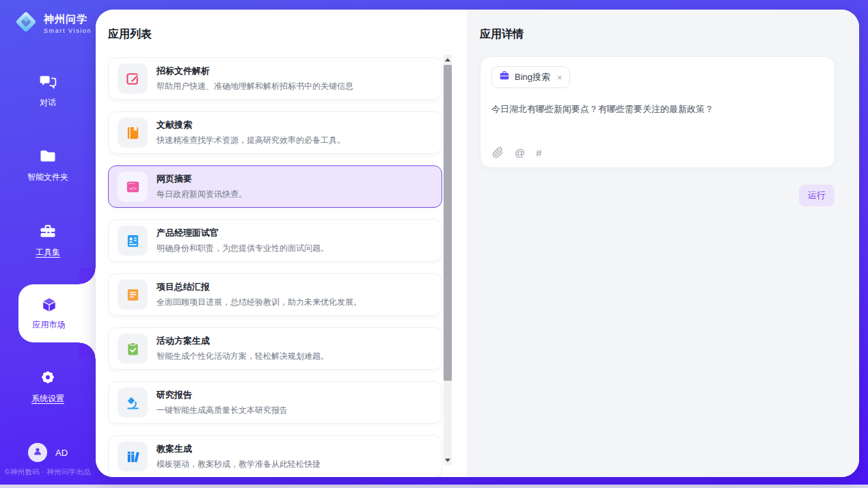 The image size is (868, 488). I want to click on book-icon, so click(133, 133).